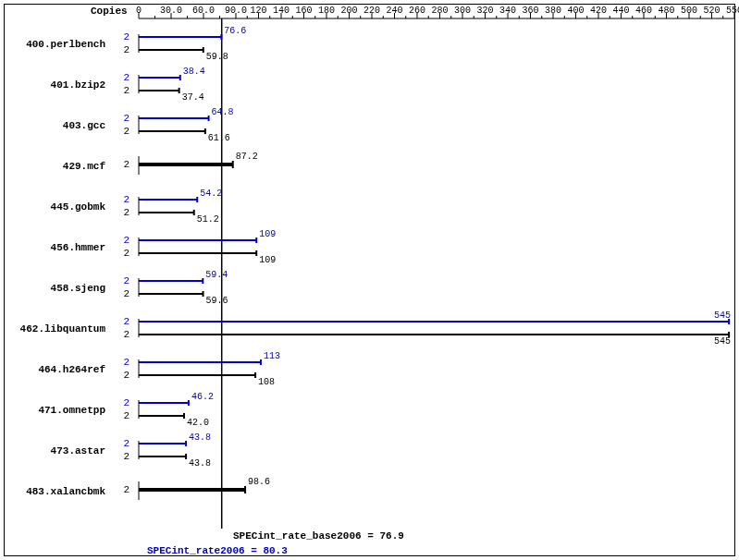 The image size is (739, 560). I want to click on summary-base: SPECint_rate_base2006 = 76.9, so click(318, 536).